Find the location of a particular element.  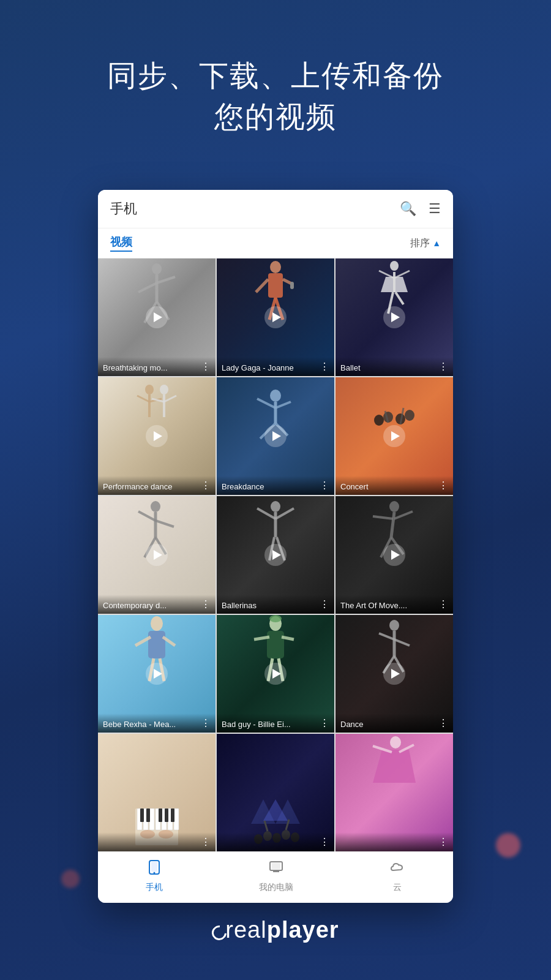

video-item-7: Contemporary d... ⋮ is located at coordinates (157, 555).